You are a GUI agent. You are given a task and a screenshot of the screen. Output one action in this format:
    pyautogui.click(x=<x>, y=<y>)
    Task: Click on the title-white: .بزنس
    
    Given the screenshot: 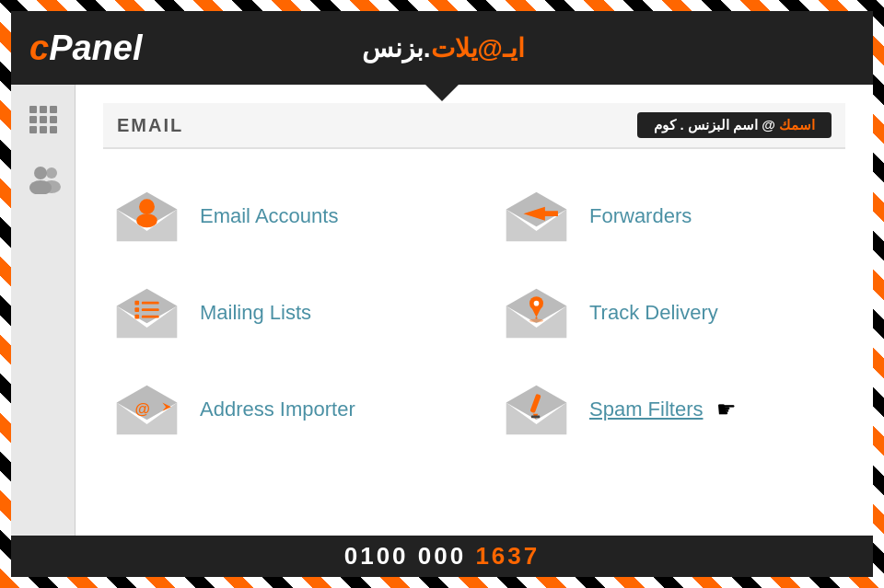 What is the action you would take?
    pyautogui.click(x=396, y=48)
    